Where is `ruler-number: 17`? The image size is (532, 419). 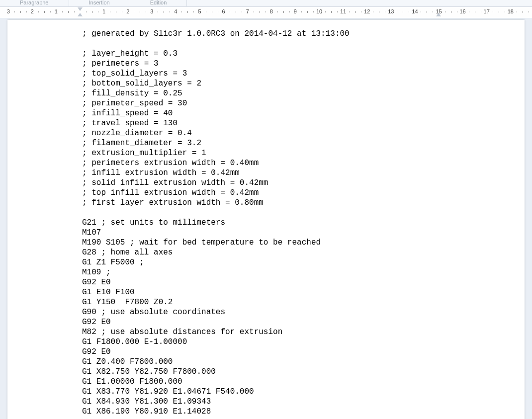 ruler-number: 17 is located at coordinates (487, 11).